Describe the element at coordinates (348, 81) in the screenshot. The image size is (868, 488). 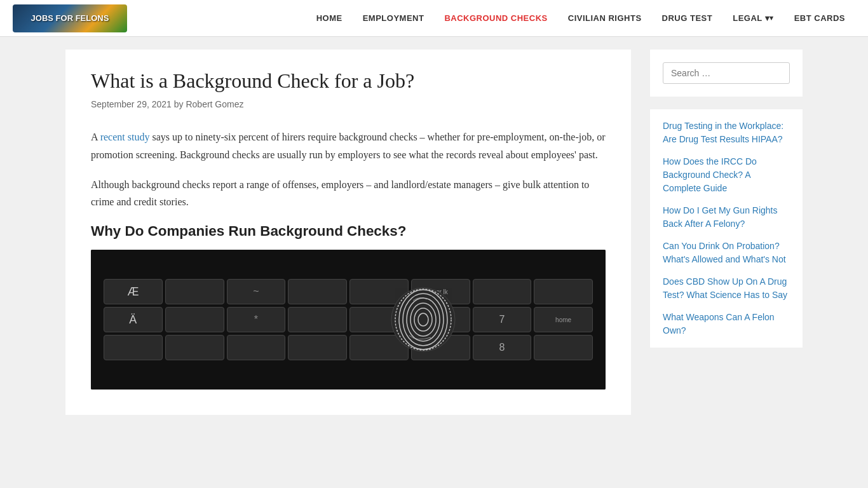
I see `article-title: What is a Background Check for a Job?` at that location.